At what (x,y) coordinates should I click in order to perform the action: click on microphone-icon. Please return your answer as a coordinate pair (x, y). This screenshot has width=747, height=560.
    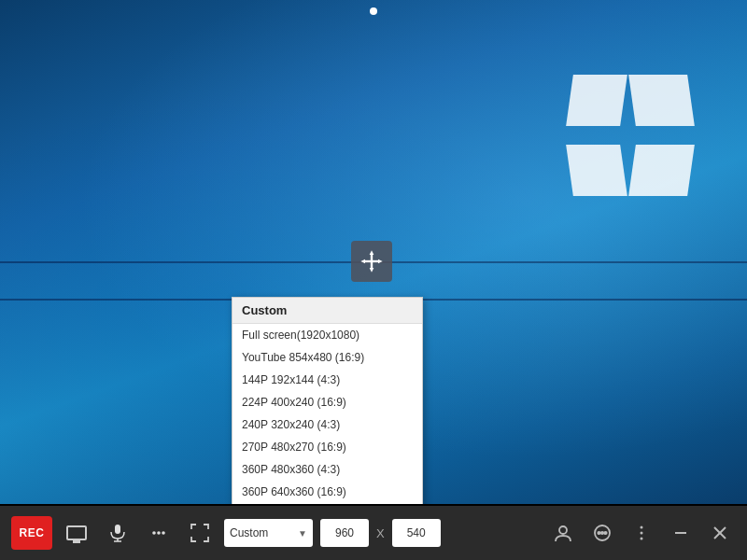
    Looking at the image, I should click on (118, 533).